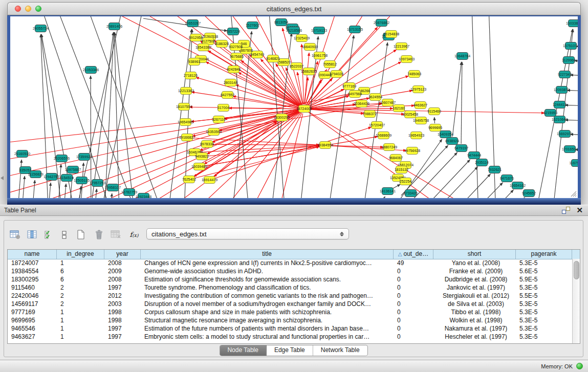  I want to click on network-node: 21053346, so click(91, 70).